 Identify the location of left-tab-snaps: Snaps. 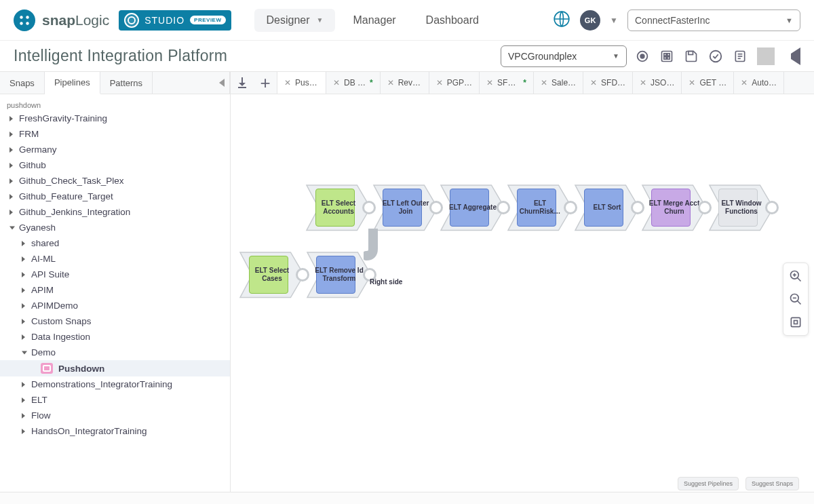
(22, 83).